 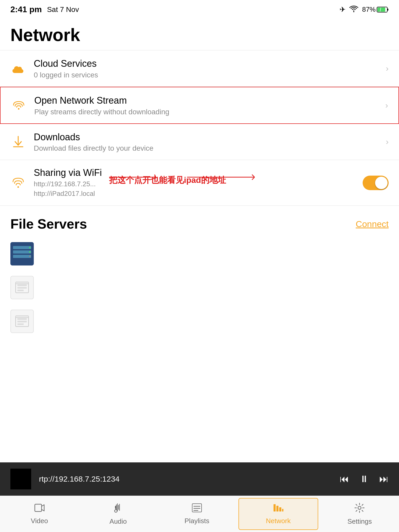 What do you see at coordinates (197, 521) in the screenshot?
I see `playlists-tab-label: Playlists` at bounding box center [197, 521].